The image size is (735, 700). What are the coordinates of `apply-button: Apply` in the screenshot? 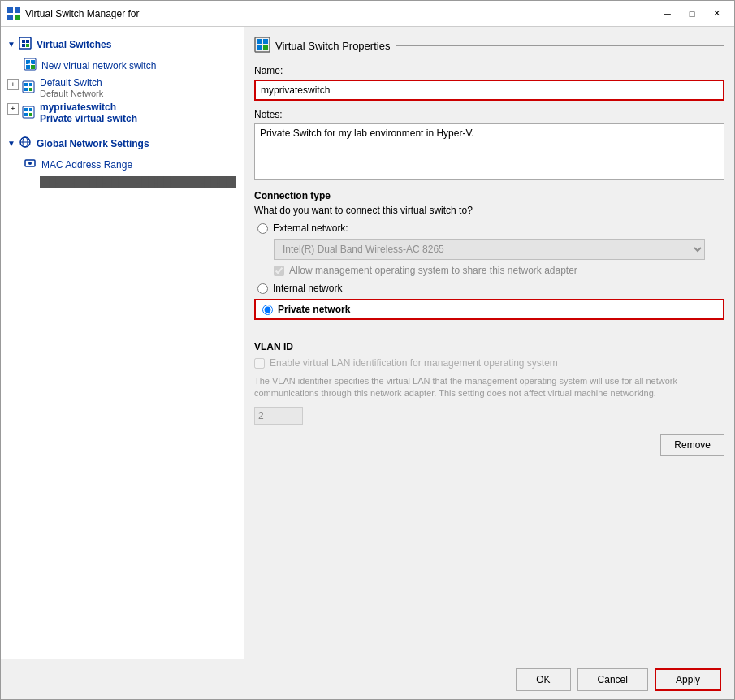 It's located at (688, 680).